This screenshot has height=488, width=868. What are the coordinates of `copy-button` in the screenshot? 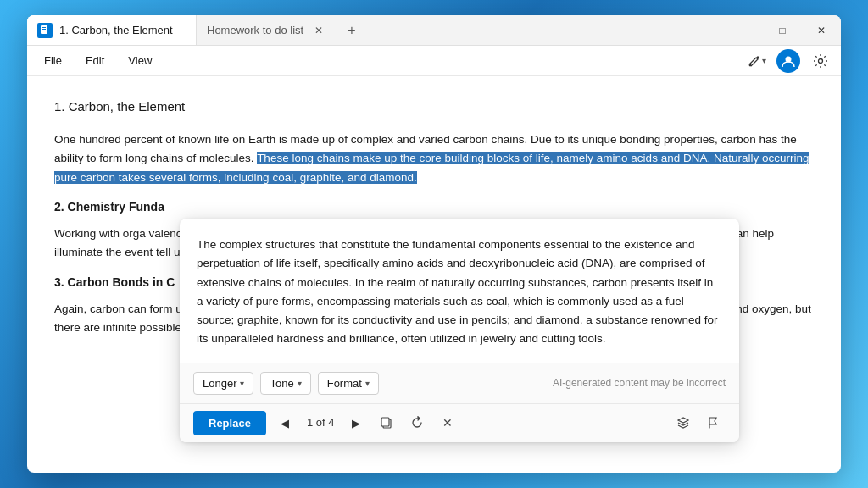 It's located at (387, 423).